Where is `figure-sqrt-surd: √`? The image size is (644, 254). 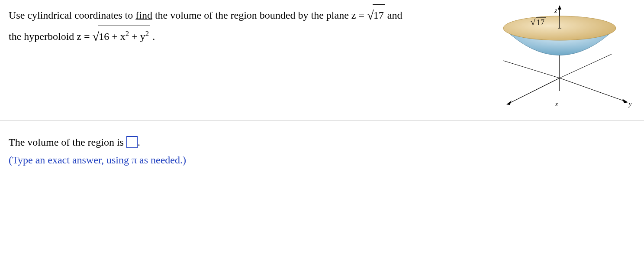
figure-sqrt-surd: √ is located at coordinates (533, 22).